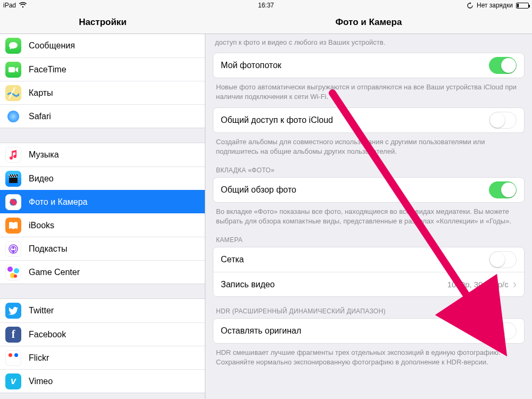 The height and width of the screenshot is (399, 532). I want to click on section-header-hdr: HDR (РАСШИРЕННЫЙ ДИНАМИЧЕСКИЙ ДИАПАЗОН), so click(369, 307).